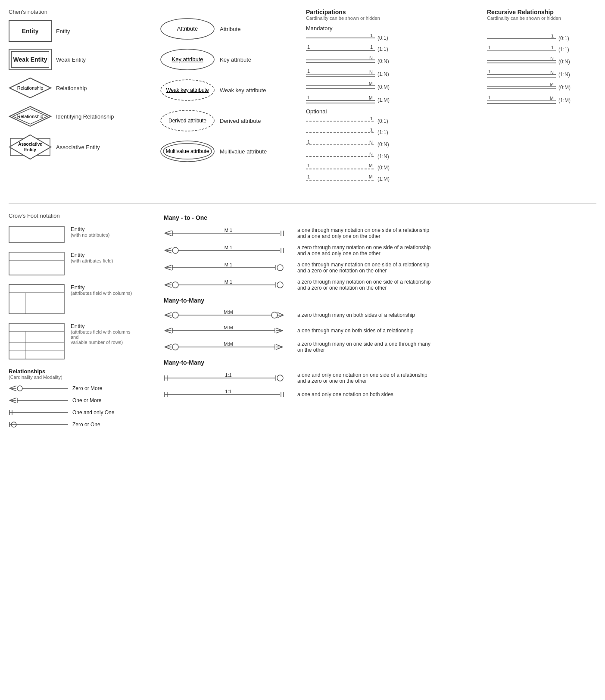 The height and width of the screenshot is (700, 605). What do you see at coordinates (366, 233) in the screenshot?
I see `cf-m1-desc-0: a one through many notation on one side …` at bounding box center [366, 233].